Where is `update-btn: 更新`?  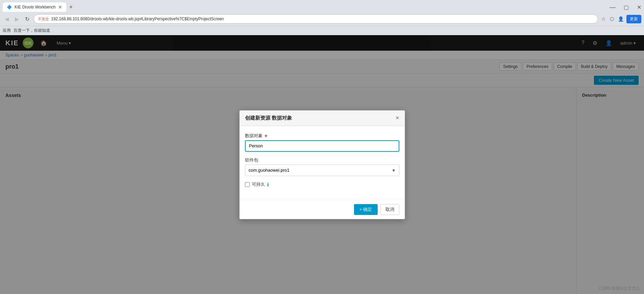
update-btn: 更新 is located at coordinates (634, 19).